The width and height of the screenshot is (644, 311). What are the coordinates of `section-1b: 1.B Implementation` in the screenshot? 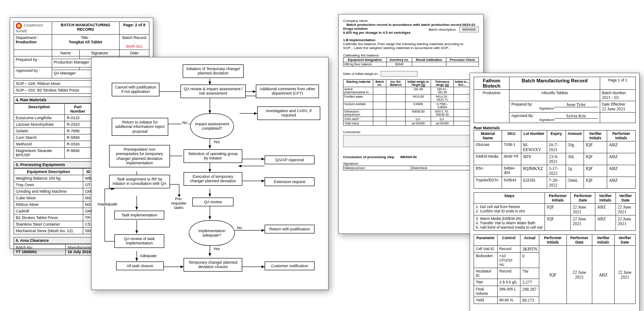 It's located at (411, 40).